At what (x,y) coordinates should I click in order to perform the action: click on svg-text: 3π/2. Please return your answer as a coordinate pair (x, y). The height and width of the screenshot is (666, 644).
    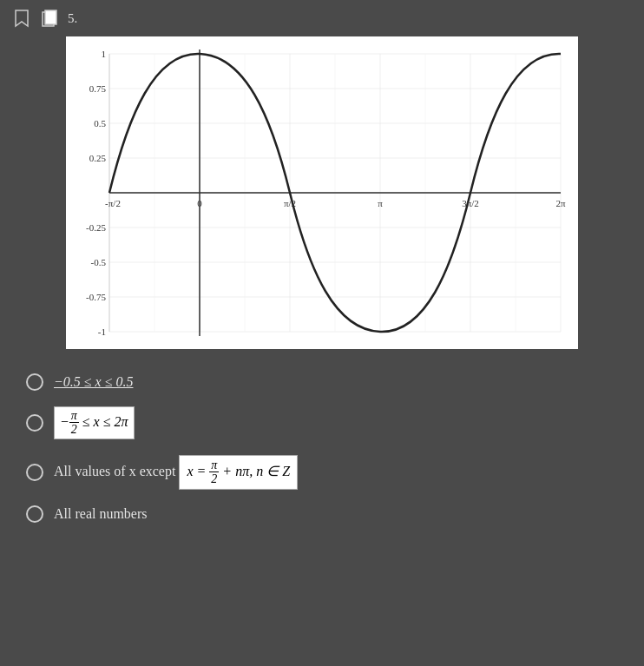
    Looking at the image, I should click on (470, 203).